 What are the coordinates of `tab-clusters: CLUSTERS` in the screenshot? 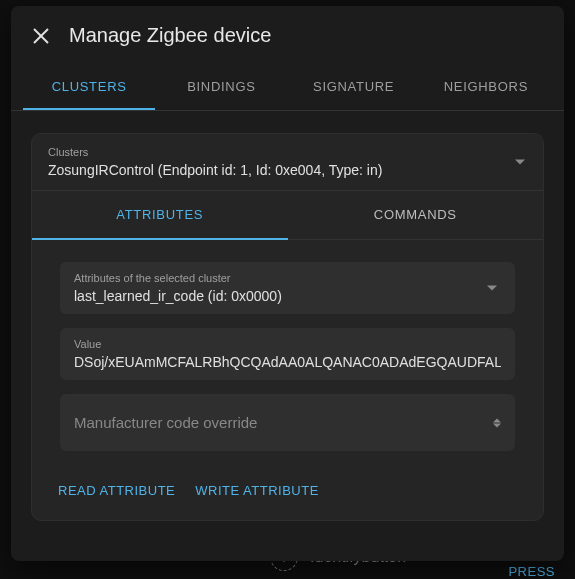 It's located at (89, 88).